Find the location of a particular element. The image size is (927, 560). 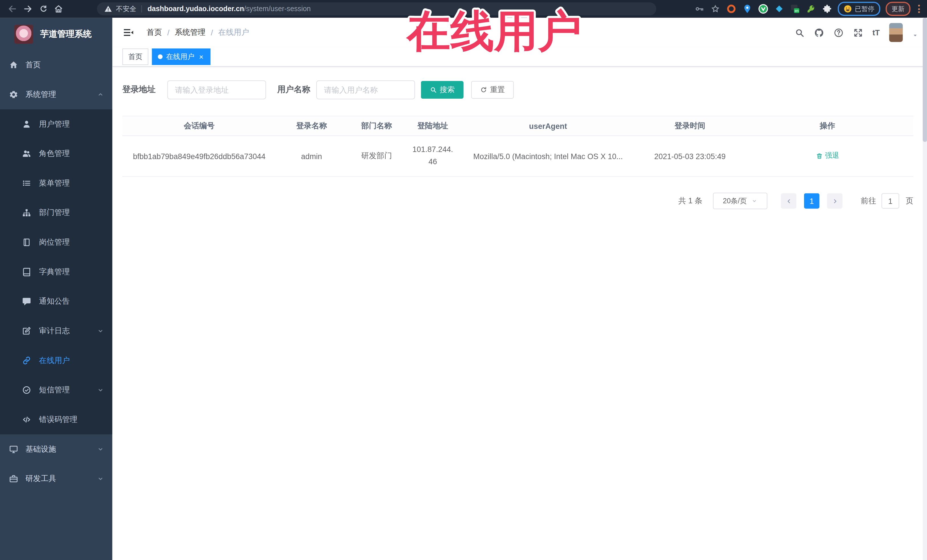

table-row: bfbb1ab79ba849e49fb26ddb56a73044 admin 研… is located at coordinates (518, 156).